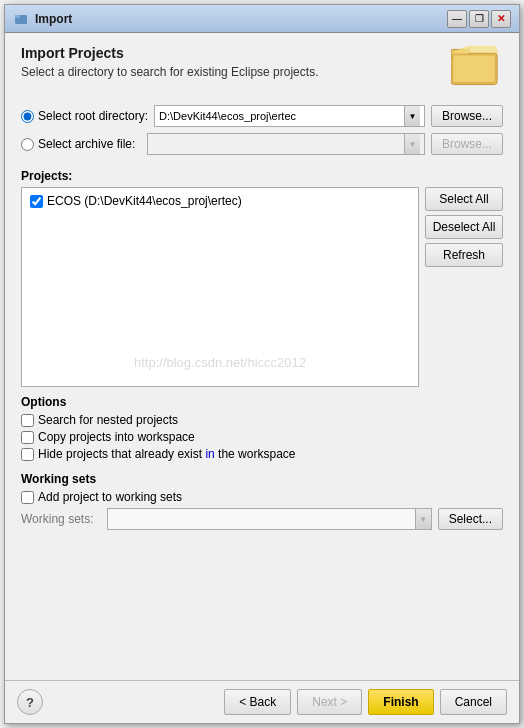  I want to click on copy-projects-row: Copy projects into workspace, so click(262, 437).